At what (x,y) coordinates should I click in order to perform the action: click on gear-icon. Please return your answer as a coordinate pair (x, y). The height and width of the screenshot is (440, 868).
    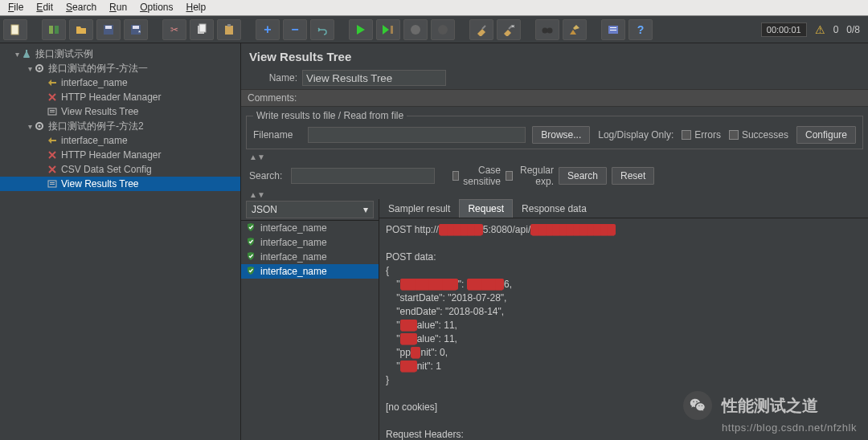
    Looking at the image, I should click on (39, 68).